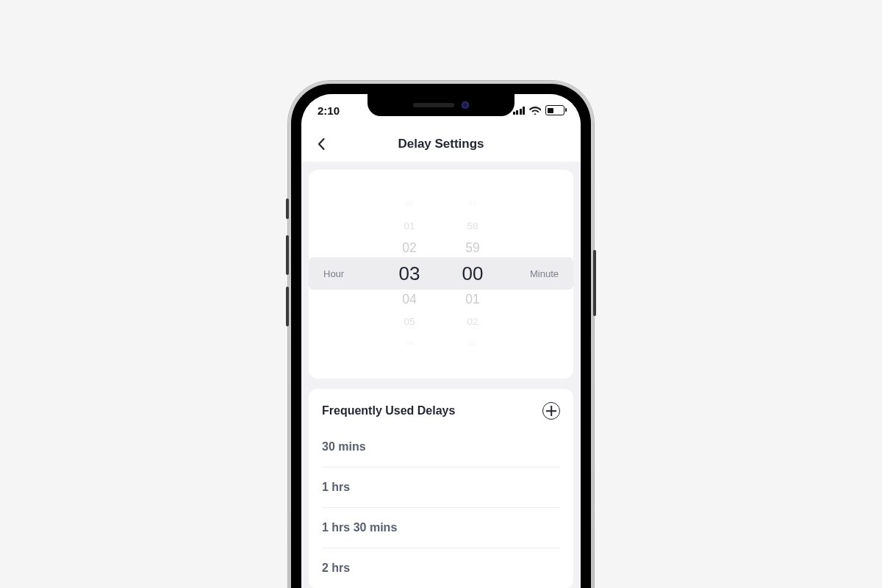 This screenshot has height=588, width=882. I want to click on frequent-delay-item: 2 hrs, so click(441, 568).